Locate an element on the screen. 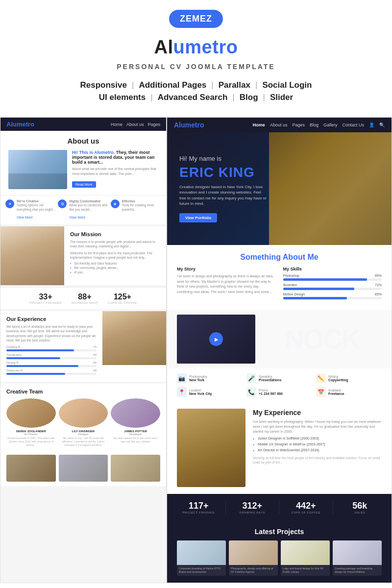 The width and height of the screenshot is (392, 588). team-grid: DEREK ZOOLANDER Art Director Joined our … is located at coordinates (83, 422).